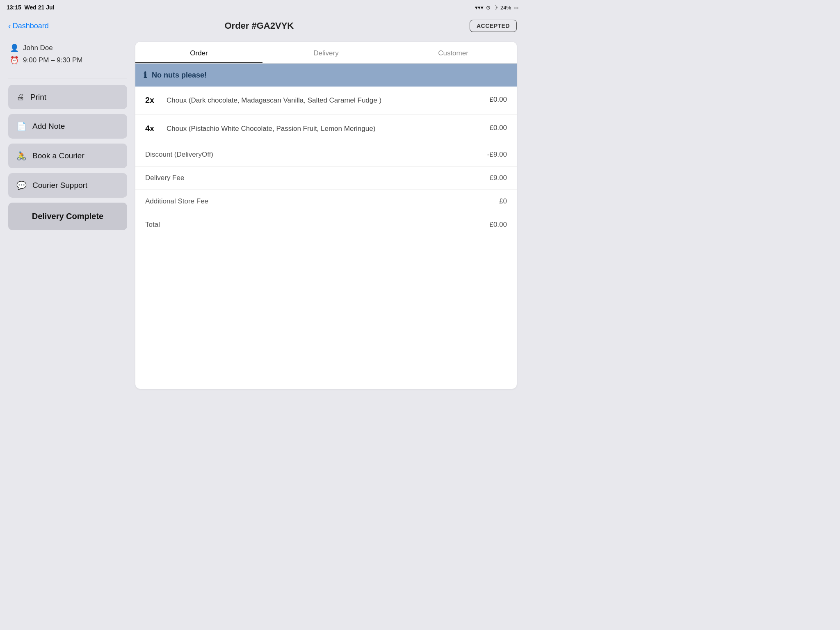 The image size is (840, 630). What do you see at coordinates (326, 129) in the screenshot?
I see `order-item: 4x Choux (Pistachio White Chocolate, Pas…` at bounding box center [326, 129].